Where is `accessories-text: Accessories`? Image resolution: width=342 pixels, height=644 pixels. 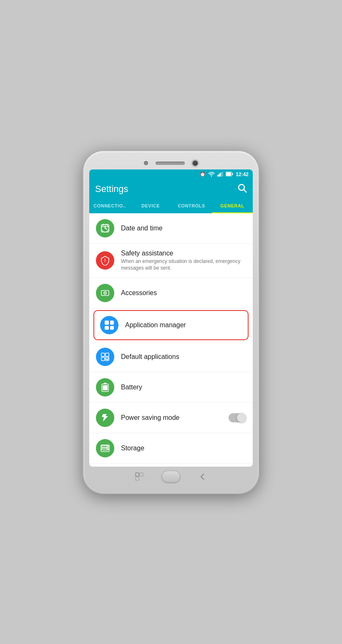
accessories-text: Accessories is located at coordinates (184, 293).